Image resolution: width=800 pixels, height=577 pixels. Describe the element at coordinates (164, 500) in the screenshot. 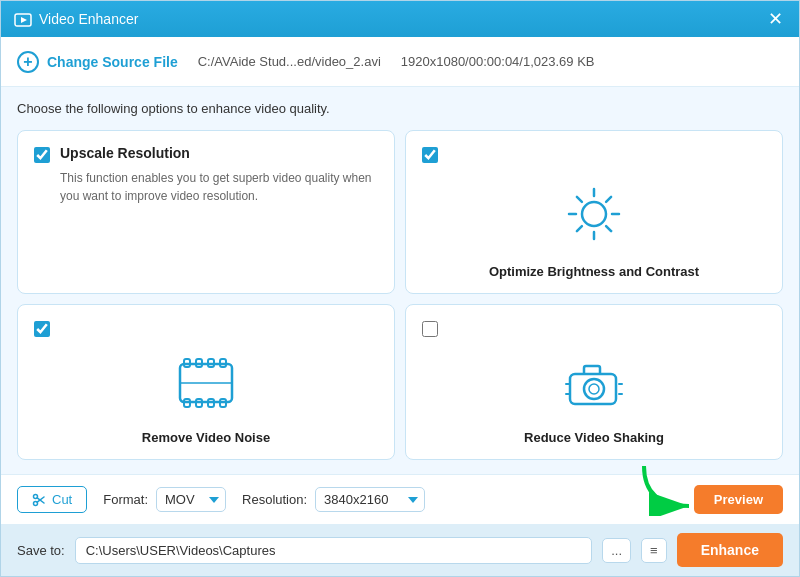

I see `format-group: Format: MOV MP4 AVI MKV` at that location.